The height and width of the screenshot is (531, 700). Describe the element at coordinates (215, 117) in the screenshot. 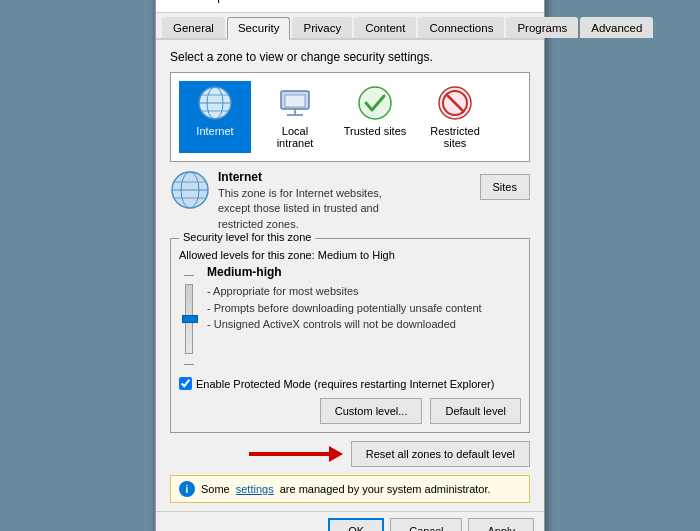

I see `zone-internet: Internet` at that location.